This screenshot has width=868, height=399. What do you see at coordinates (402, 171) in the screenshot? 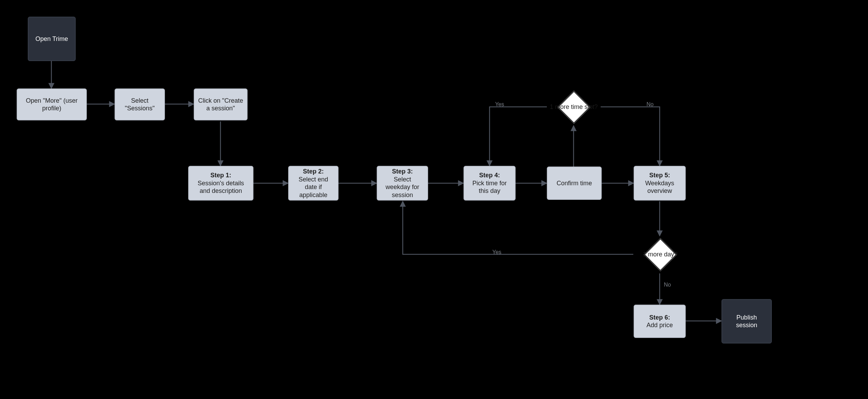
I see `step-title: Step 3:` at bounding box center [402, 171].